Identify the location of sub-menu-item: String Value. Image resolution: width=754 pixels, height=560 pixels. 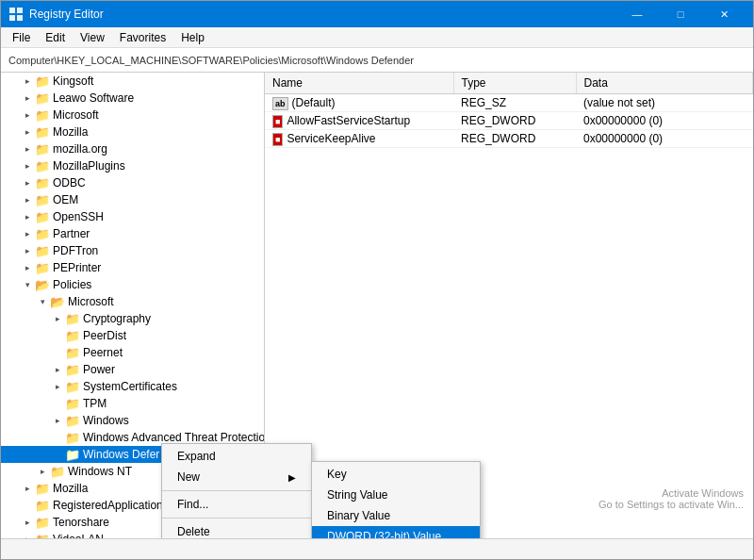
(396, 495).